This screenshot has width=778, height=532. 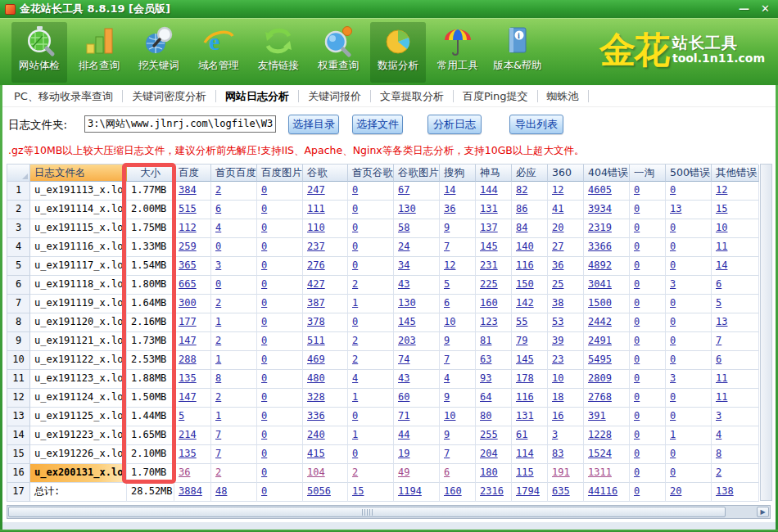 I want to click on toolbar-item-data-analysis: 数据分析, so click(x=398, y=52).